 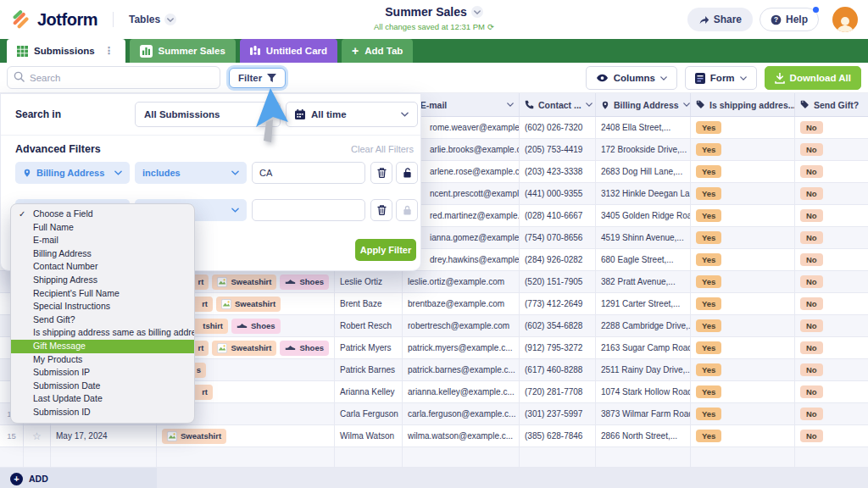 I want to click on row-number: 15, so click(x=12, y=435).